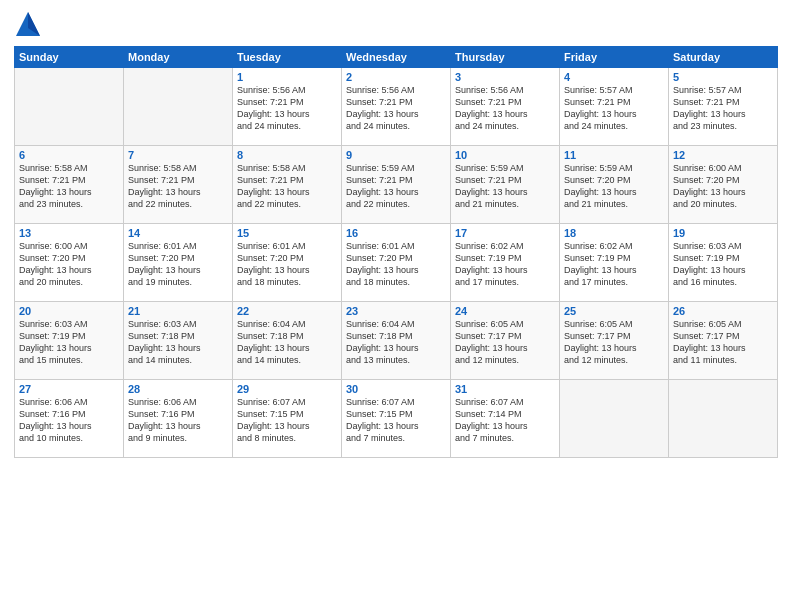  I want to click on calendar-cell: 23Sunrise: 6:04 AM Sunset: 7:18 PM Dayli…, so click(396, 341).